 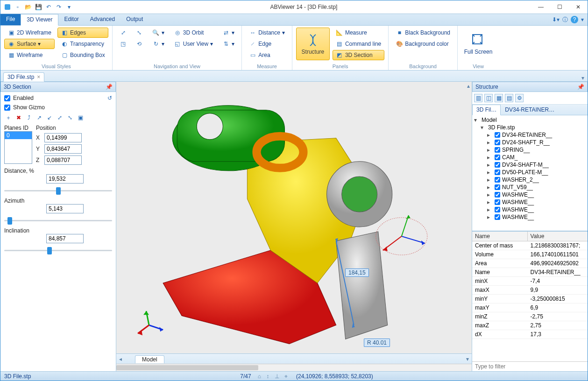 What do you see at coordinates (530, 317) in the screenshot?
I see `property-row: minZ-2,75` at bounding box center [530, 317].